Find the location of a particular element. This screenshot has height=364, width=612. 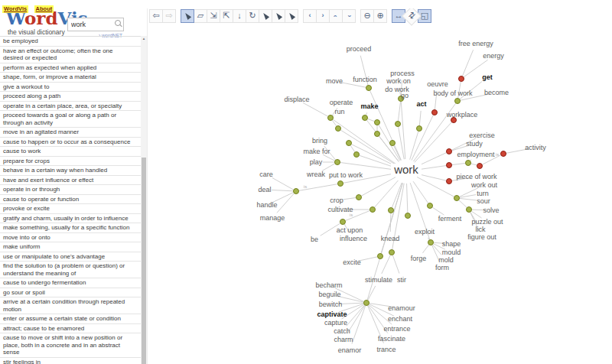

cursor-select-button is located at coordinates (265, 16).